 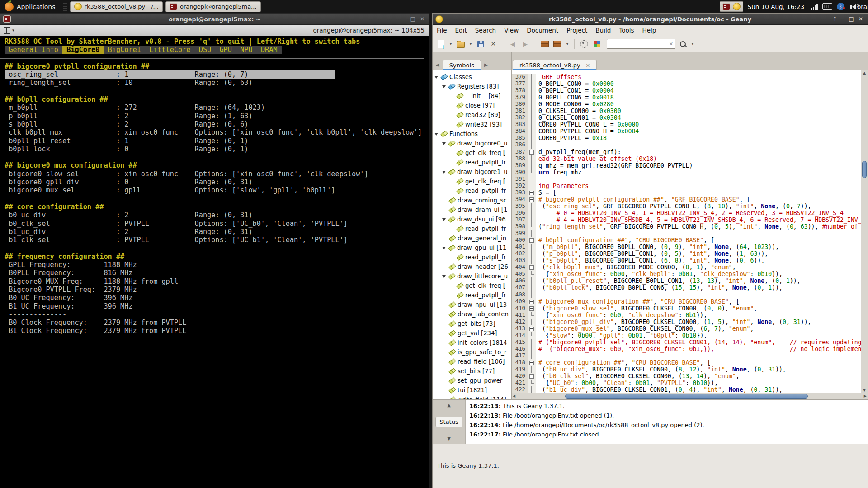 I want to click on tab-scroll-up-icon: ▲, so click(x=449, y=405).